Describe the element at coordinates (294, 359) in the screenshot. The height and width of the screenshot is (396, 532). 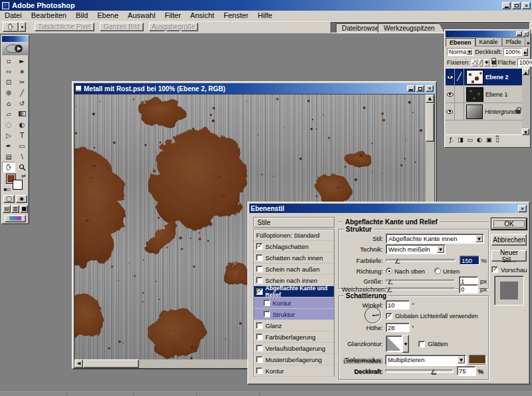
I see `list-item-musterueberlagerung: Musterüberlagerung` at that location.